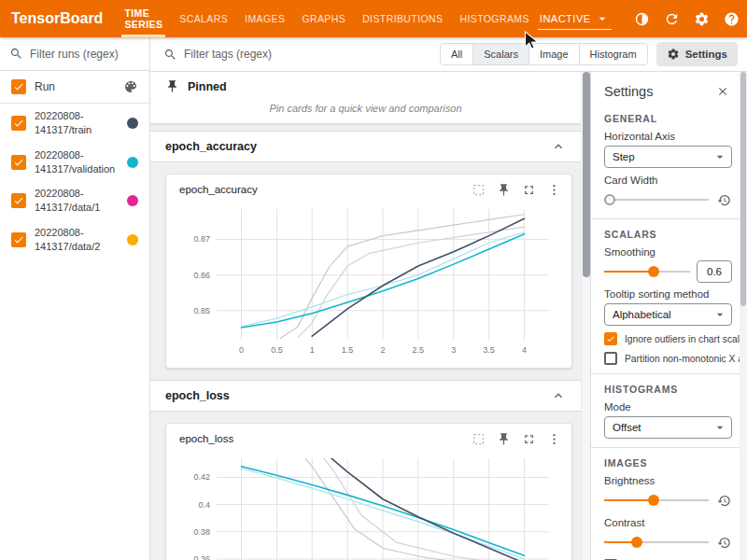 The width and height of the screenshot is (747, 560). What do you see at coordinates (672, 19) in the screenshot?
I see `refresh-button` at bounding box center [672, 19].